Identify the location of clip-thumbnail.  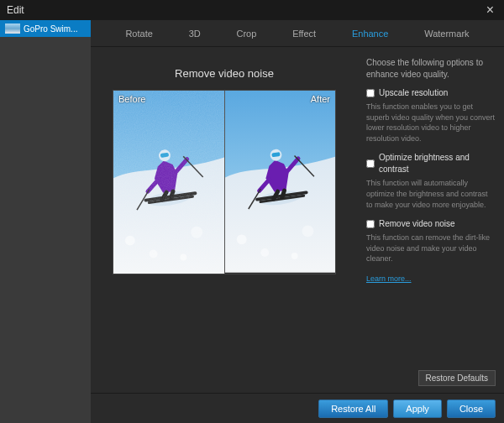
(13, 29).